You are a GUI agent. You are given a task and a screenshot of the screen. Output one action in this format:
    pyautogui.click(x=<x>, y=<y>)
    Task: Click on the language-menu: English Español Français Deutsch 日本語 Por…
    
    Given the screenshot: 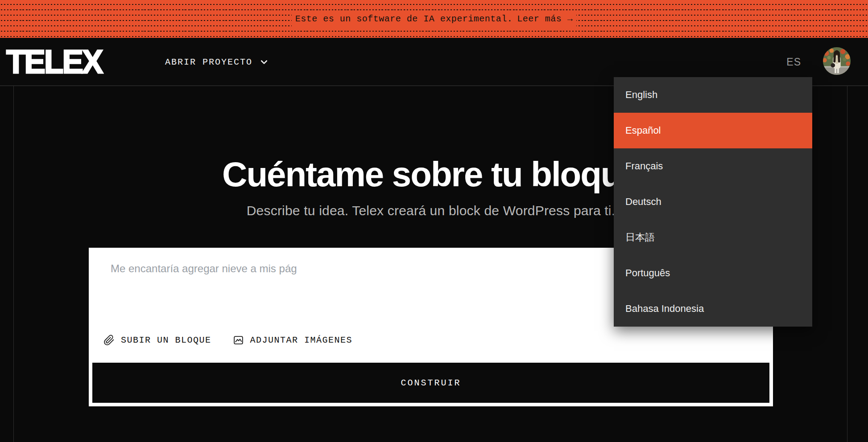 What is the action you would take?
    pyautogui.click(x=713, y=202)
    